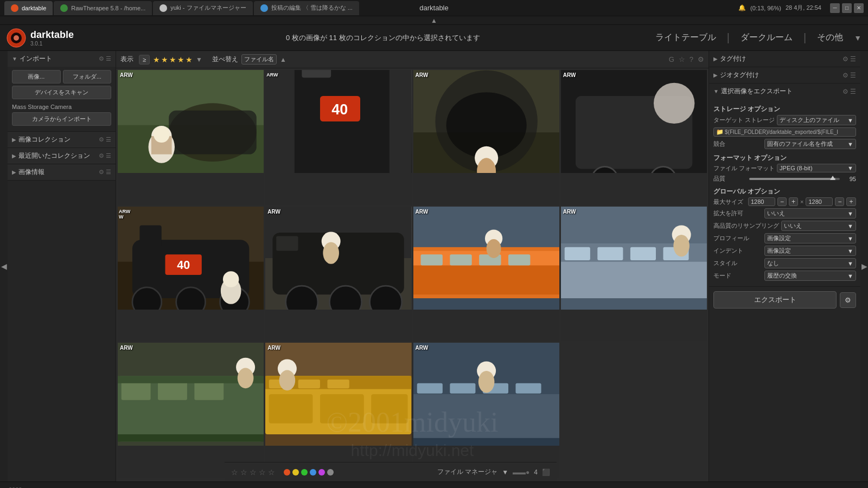 Image resolution: width=868 pixels, height=488 pixels. Describe the element at coordinates (505, 472) in the screenshot. I see `file-manager-dropdown-icon: ▼` at that location.